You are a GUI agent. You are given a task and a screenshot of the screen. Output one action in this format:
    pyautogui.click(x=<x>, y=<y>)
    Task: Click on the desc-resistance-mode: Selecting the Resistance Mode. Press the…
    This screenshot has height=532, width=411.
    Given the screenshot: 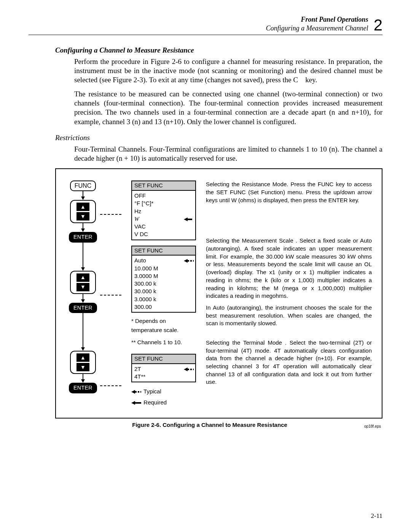 What is the action you would take?
    pyautogui.click(x=289, y=192)
    